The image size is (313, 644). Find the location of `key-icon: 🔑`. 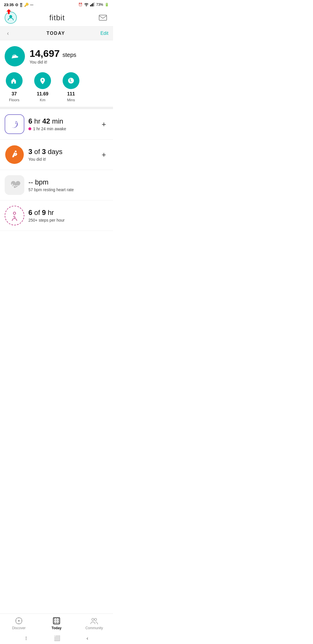

key-icon: 🔑 is located at coordinates (26, 5).